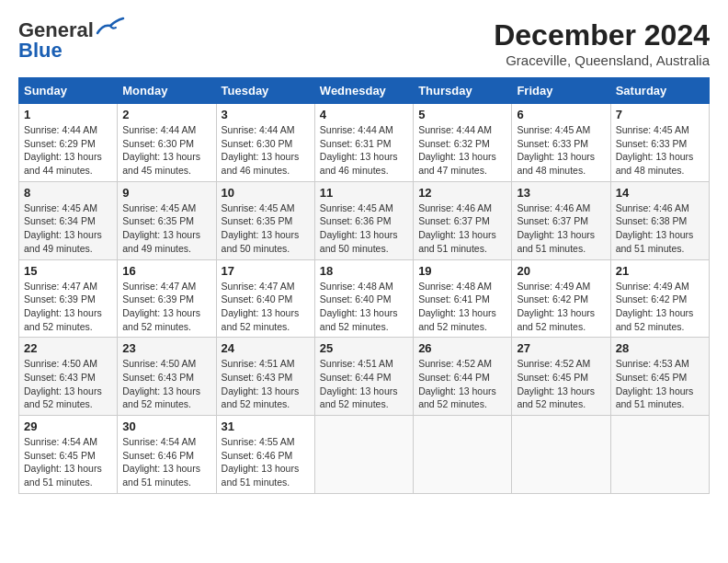 Image resolution: width=728 pixels, height=563 pixels. Describe the element at coordinates (72, 40) in the screenshot. I see `logo: General Blue` at that location.